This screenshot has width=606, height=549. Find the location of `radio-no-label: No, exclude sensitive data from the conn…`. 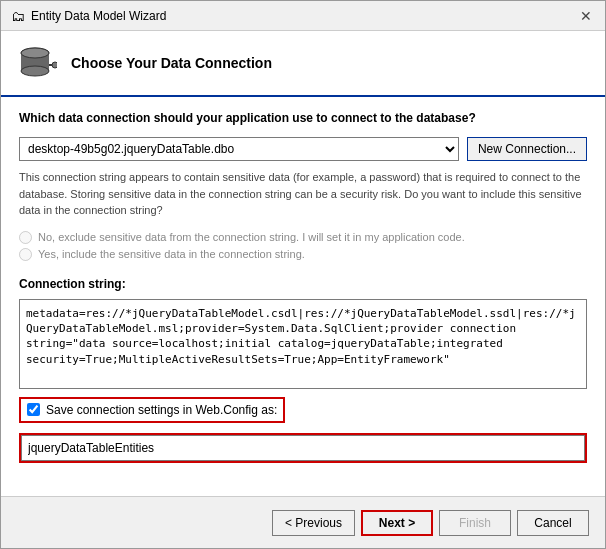

radio-no-label: No, exclude sensitive data from the conn… is located at coordinates (252, 237).